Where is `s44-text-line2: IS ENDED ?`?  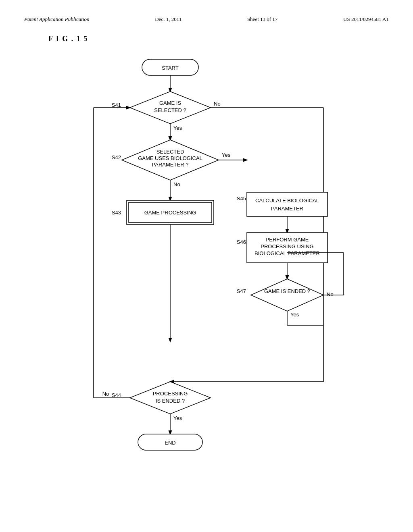
s44-text-line2: IS ENDED ? is located at coordinates (170, 401).